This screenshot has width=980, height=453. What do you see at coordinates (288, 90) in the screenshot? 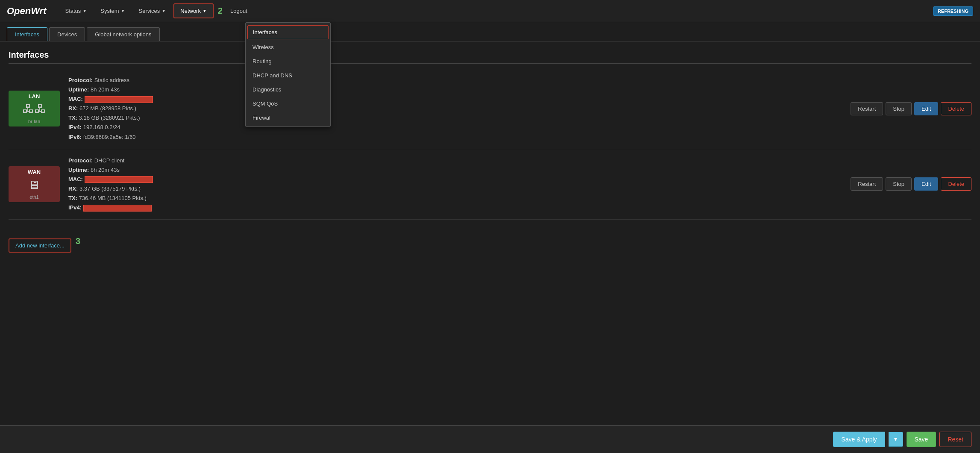
I see `dropdown-item-diagnostics: Diagnostics` at bounding box center [288, 90].